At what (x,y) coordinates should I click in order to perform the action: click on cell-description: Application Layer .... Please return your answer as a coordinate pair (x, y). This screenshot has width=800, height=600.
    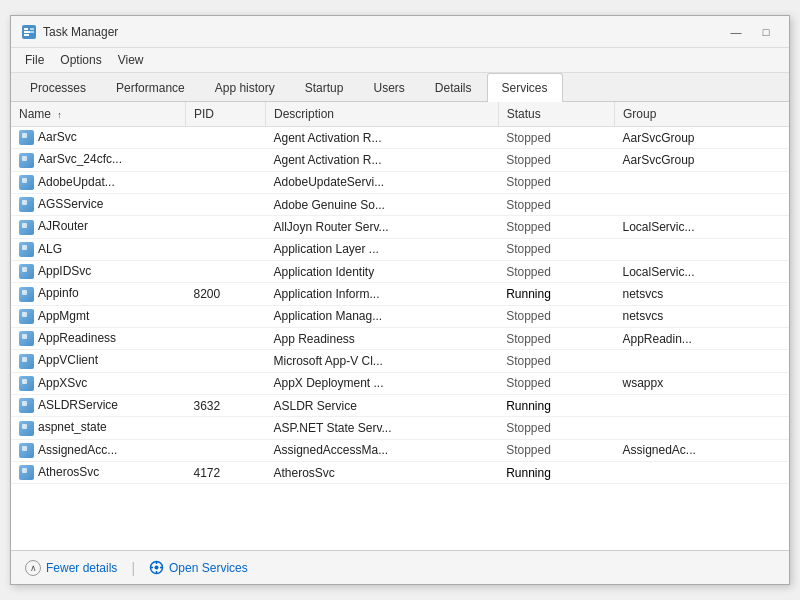
    Looking at the image, I should click on (382, 249).